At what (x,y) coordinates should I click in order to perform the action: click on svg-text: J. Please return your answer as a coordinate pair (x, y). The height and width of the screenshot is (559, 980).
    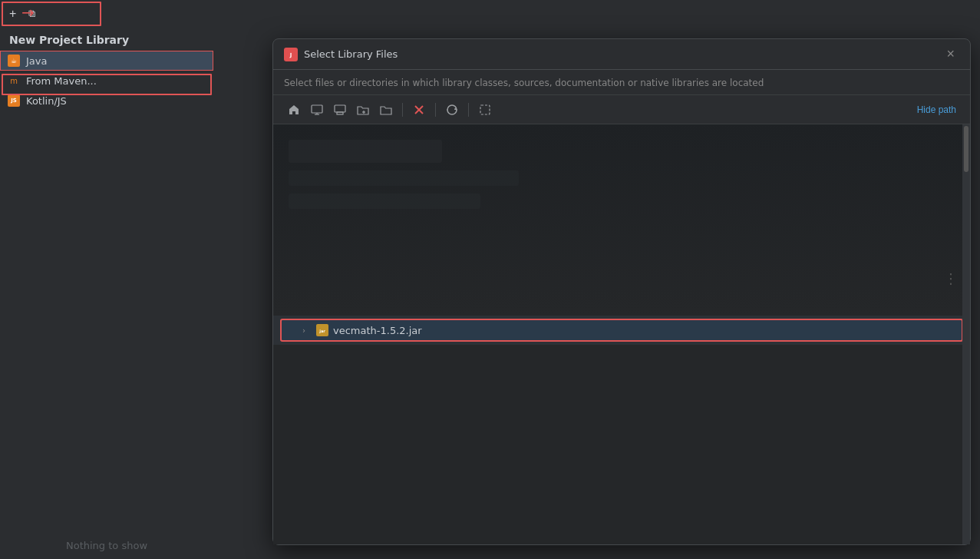
    Looking at the image, I should click on (291, 55).